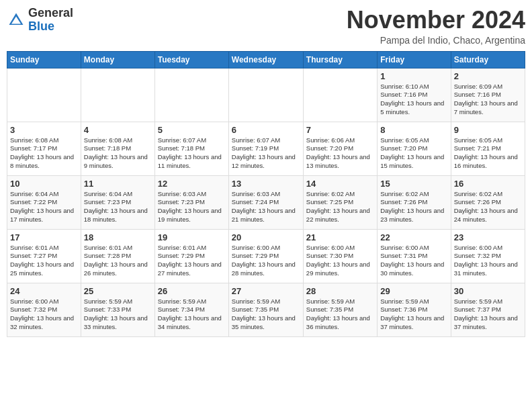  I want to click on day-info: Sunrise: 6:08 AMSunset: 7:18 PMDaylight:…, so click(118, 153).